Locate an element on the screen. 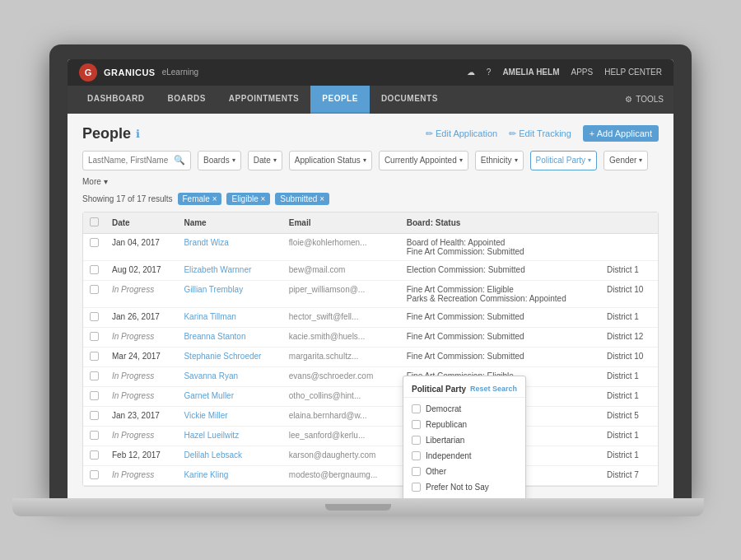  dropdown-democrat: Democrat is located at coordinates (464, 408).